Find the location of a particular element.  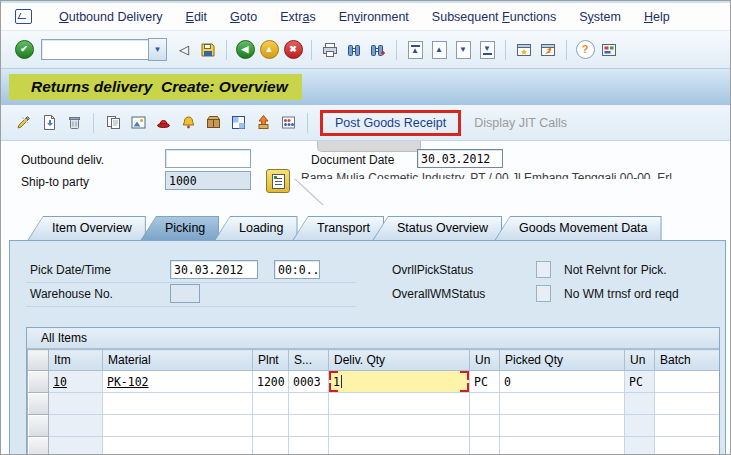

display-jit-calls-button: Display JIT Calls is located at coordinates (520, 123).